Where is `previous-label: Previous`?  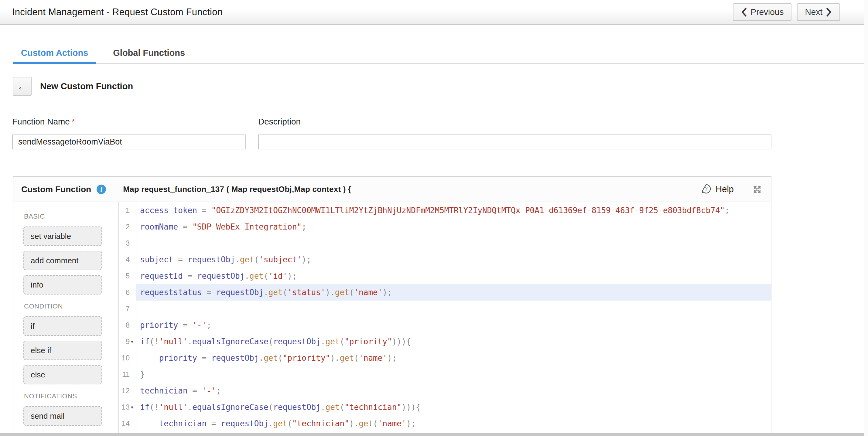
previous-label: Previous is located at coordinates (767, 12).